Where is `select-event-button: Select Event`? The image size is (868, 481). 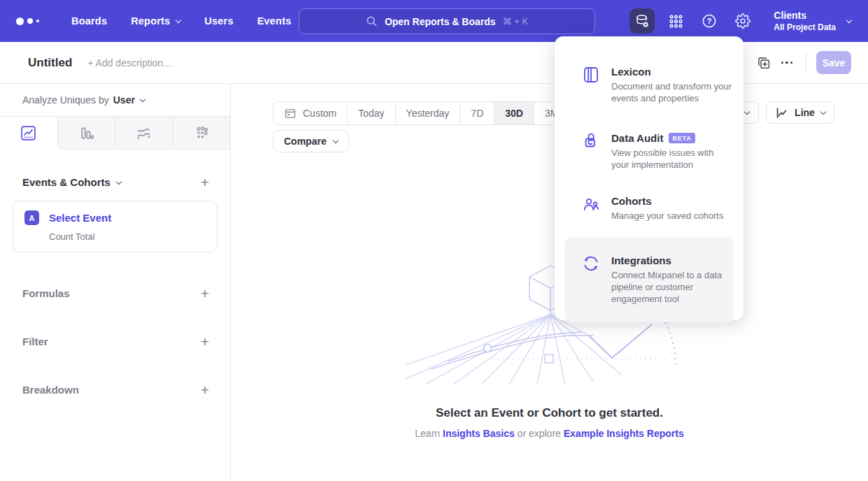
select-event-button: Select Event is located at coordinates (80, 218).